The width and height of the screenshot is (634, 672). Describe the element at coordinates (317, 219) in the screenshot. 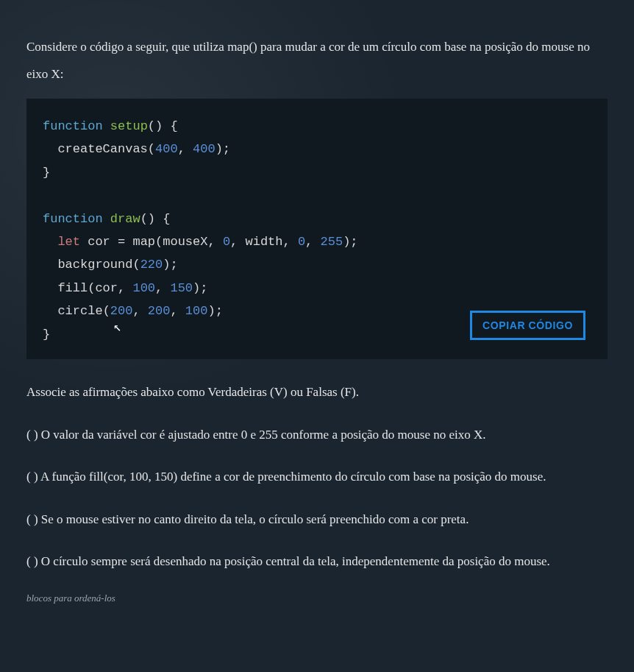

I see `code-line: function draw() {` at that location.